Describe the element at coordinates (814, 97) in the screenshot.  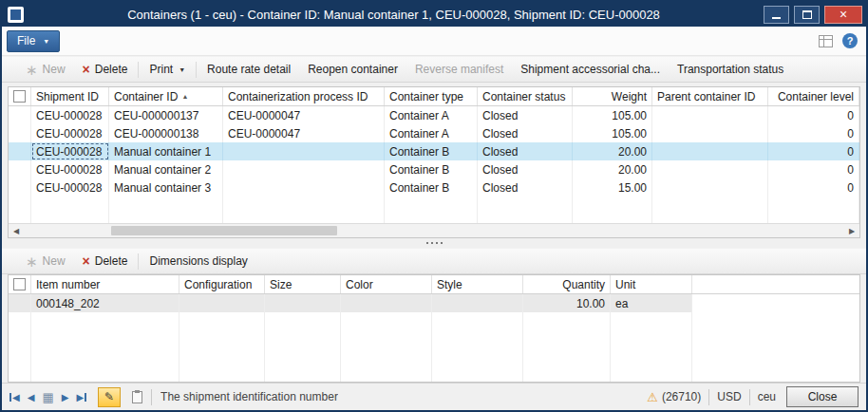
I see `column-header-container-level: Container level` at that location.